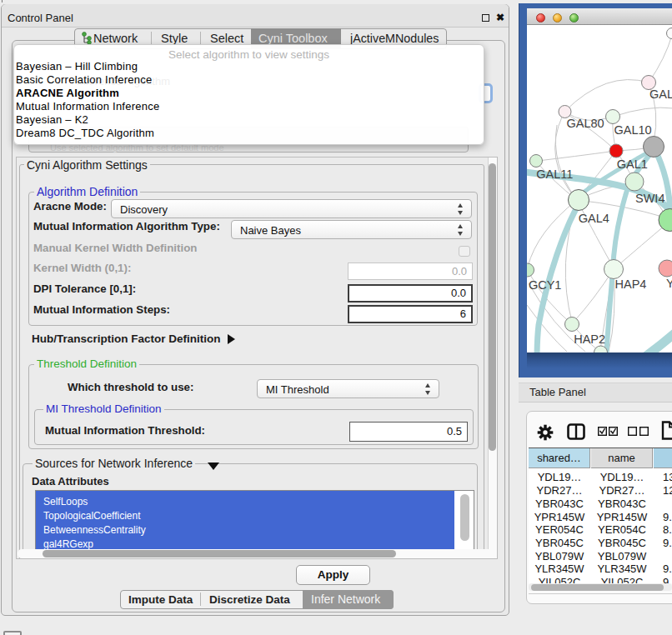 Image resolution: width=672 pixels, height=635 pixels. What do you see at coordinates (554, 174) in the screenshot?
I see `svg-text: GAL11` at bounding box center [554, 174].